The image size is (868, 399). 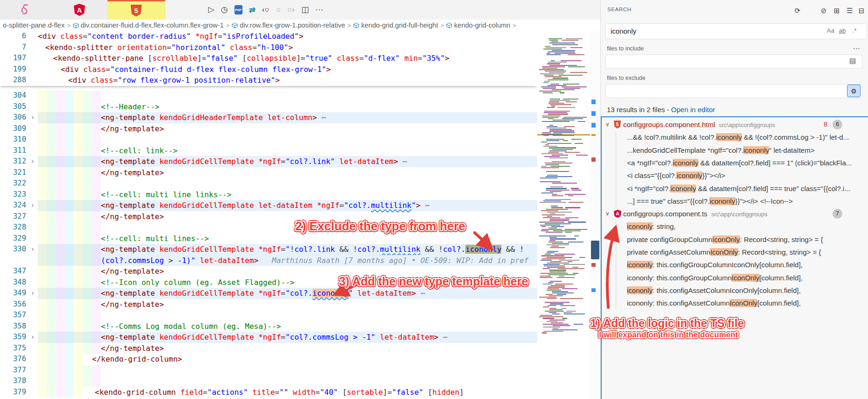 What do you see at coordinates (269, 140) in the screenshot?
I see `code-line: 310` at bounding box center [269, 140].